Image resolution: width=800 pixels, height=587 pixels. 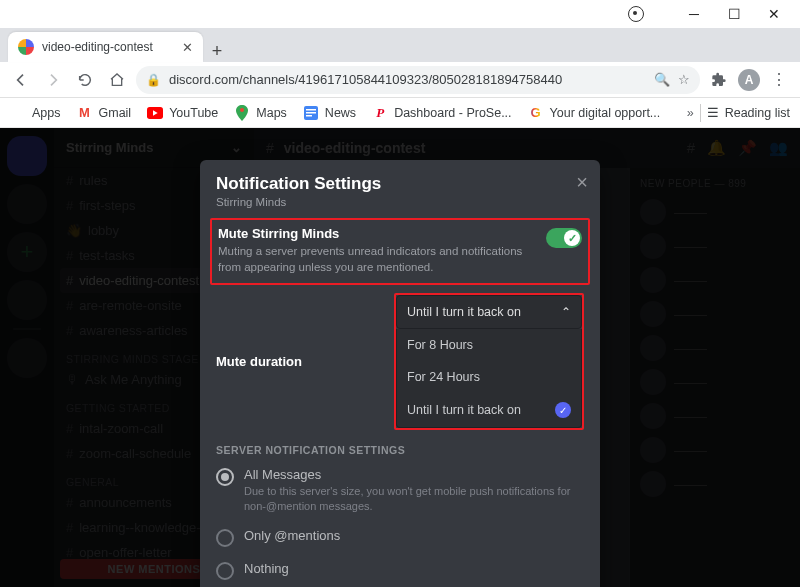 I want to click on duration-dropdown: For 8 Hours For 24 Hours Until I turn it…, so click(x=489, y=378).